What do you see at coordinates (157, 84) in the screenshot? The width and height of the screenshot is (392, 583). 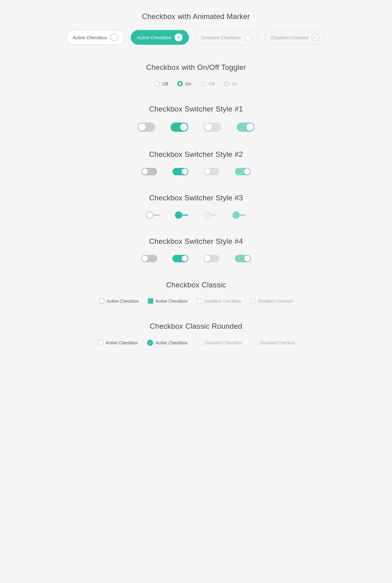 I see `toggler-radio-off` at bounding box center [157, 84].